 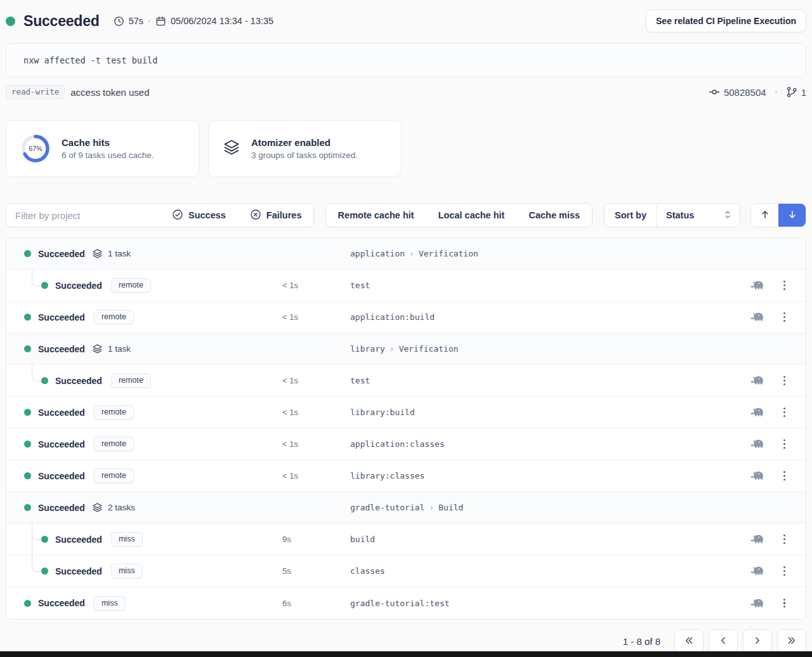 I want to click on filter-by-project-input, so click(x=83, y=215).